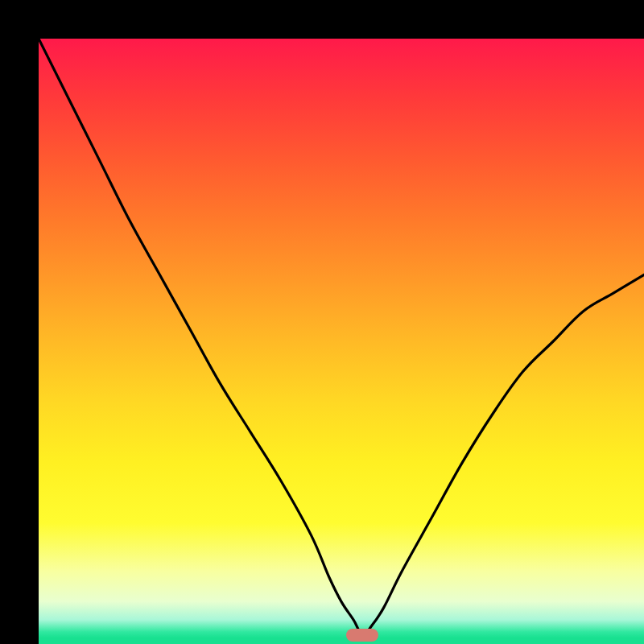 This screenshot has width=644, height=644. What do you see at coordinates (362, 635) in the screenshot?
I see `optimal-marker-icon` at bounding box center [362, 635].